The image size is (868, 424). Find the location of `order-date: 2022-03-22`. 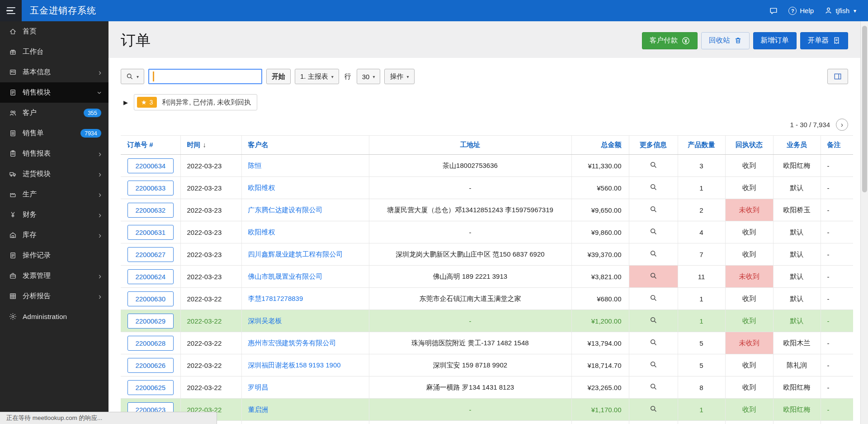

order-date: 2022-03-22 is located at coordinates (211, 366).